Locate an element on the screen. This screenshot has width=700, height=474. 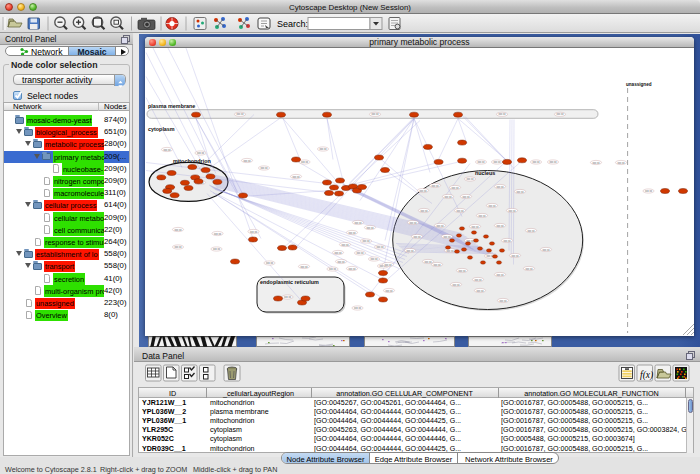
svg-text: Search: is located at coordinates (292, 24).